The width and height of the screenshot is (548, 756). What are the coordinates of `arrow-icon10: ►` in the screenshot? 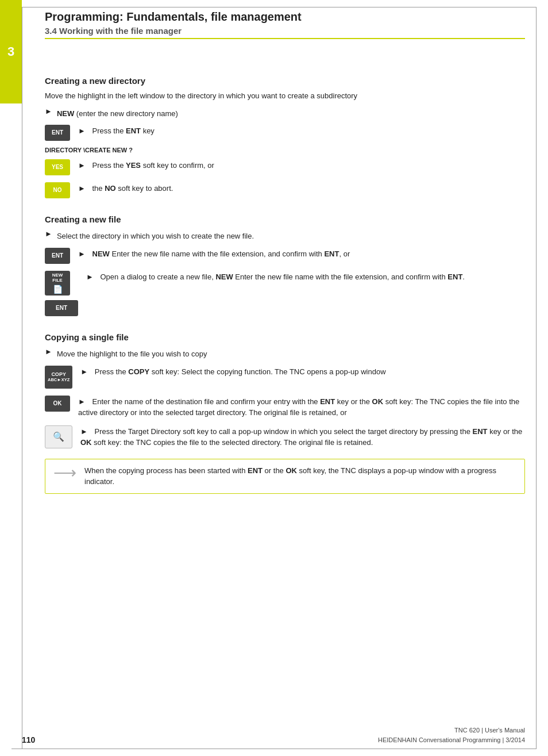 It's located at (82, 401).